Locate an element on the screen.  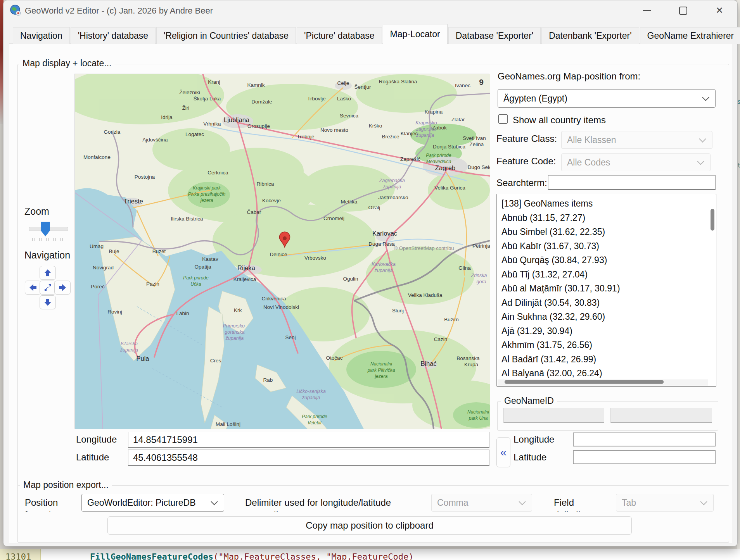
svg-text: Rab is located at coordinates (268, 380).